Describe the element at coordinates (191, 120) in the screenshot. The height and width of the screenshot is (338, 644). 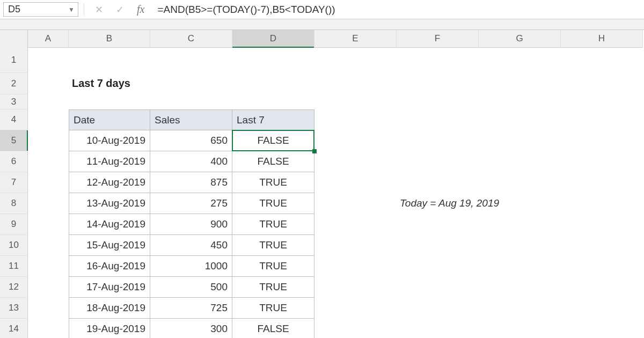
I see `table-header-sales: Sales` at that location.